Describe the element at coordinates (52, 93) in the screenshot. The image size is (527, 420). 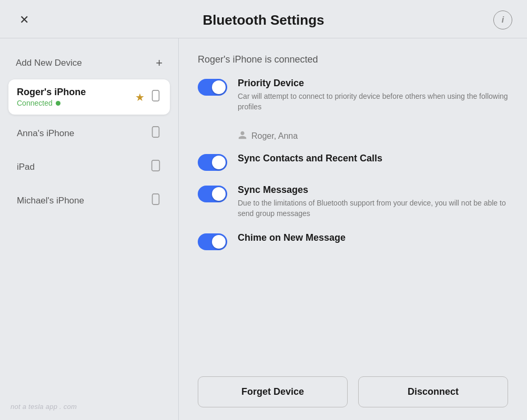
I see `device-name: Roger's iPhone` at that location.